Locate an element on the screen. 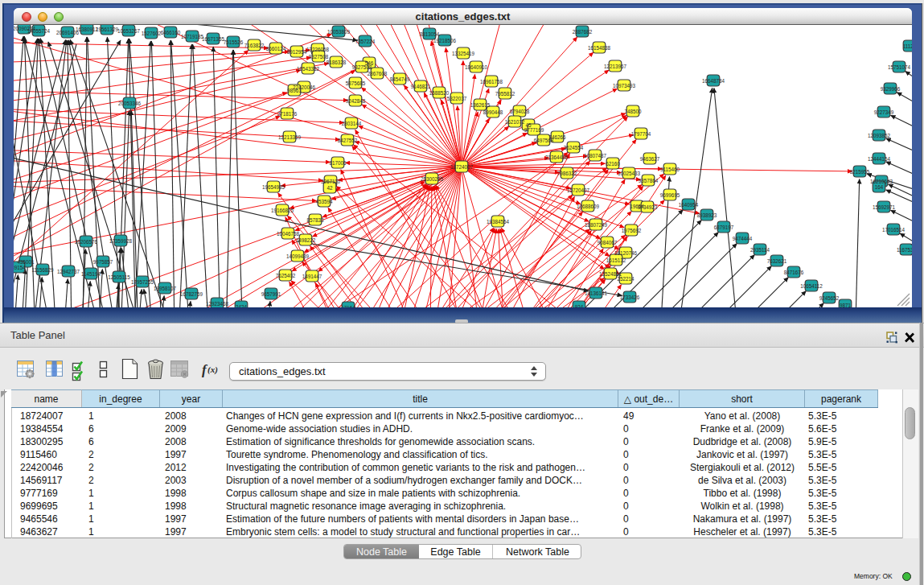 This screenshot has width=924, height=585. svg-text: 19166825 is located at coordinates (283, 211).